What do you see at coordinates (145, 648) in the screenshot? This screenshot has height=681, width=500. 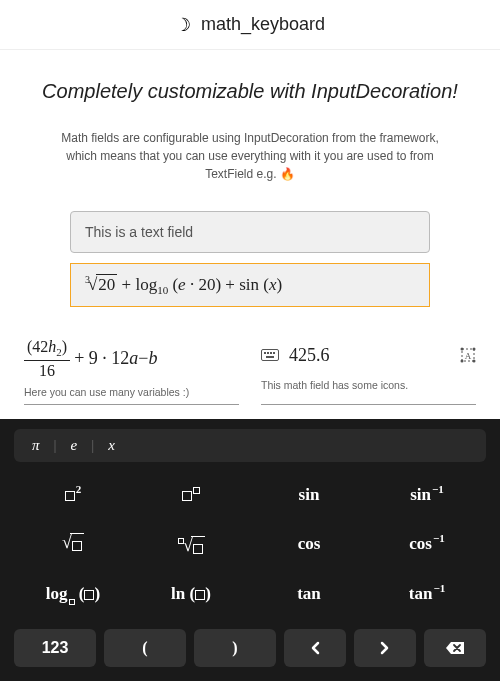 I see `key-lparen: (` at bounding box center [145, 648].